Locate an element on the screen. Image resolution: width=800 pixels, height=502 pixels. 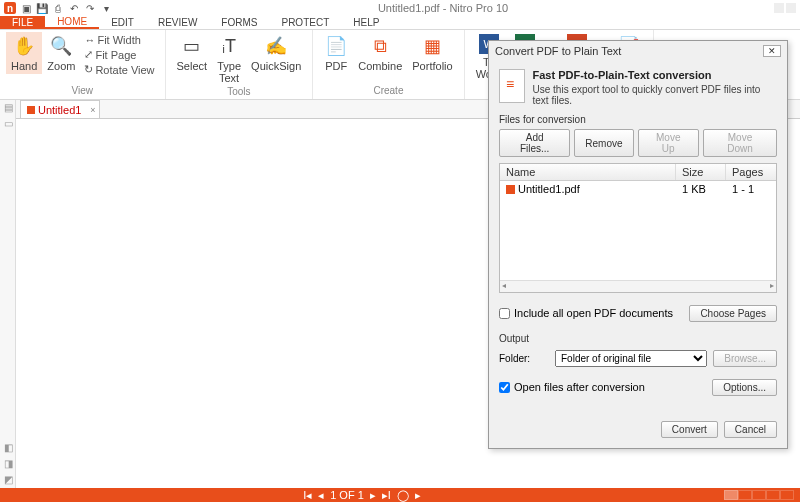
file-list-scrollbar is located at coordinates (638, 286).